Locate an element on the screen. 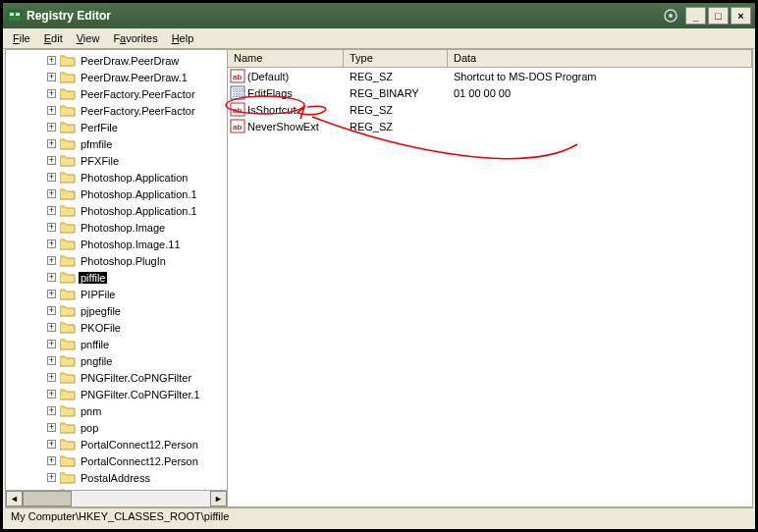 This screenshot has width=758, height=532. scroll-left-button: ◄ is located at coordinates (14, 499).